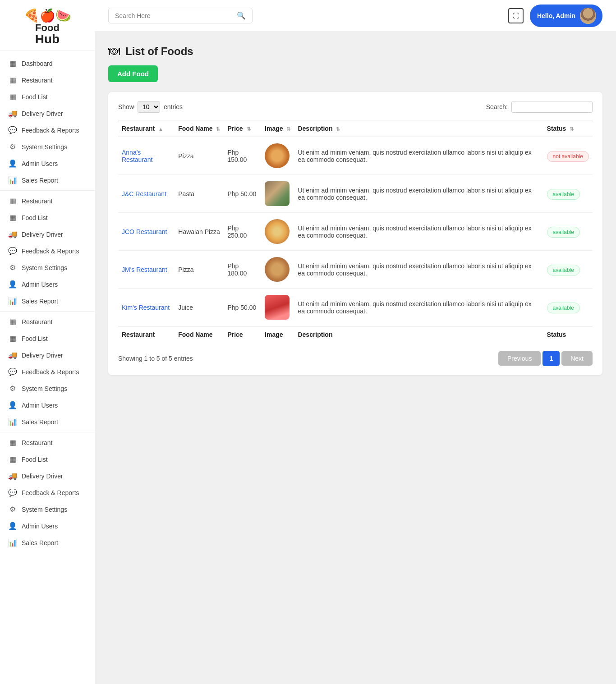  What do you see at coordinates (47, 405) in the screenshot?
I see `sidebar-item-admin-users3: 👤 Admin Users` at bounding box center [47, 405].